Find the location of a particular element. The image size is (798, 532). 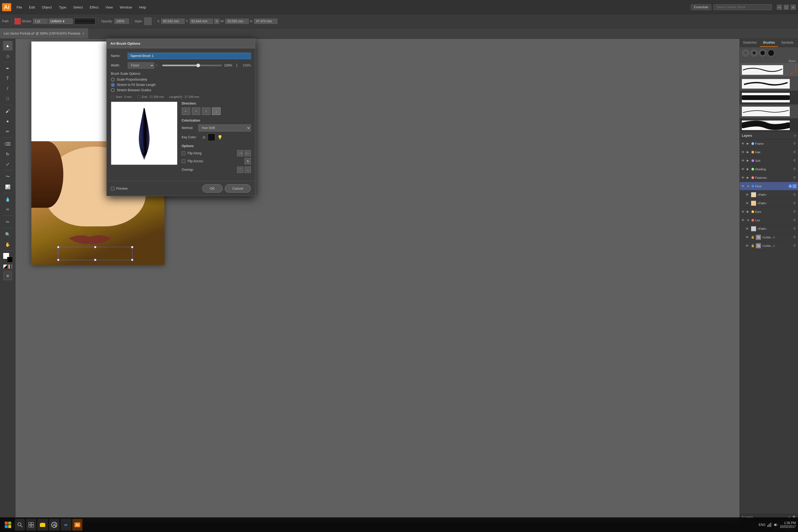

layer-eye-ears: 👁 is located at coordinates (744, 212).